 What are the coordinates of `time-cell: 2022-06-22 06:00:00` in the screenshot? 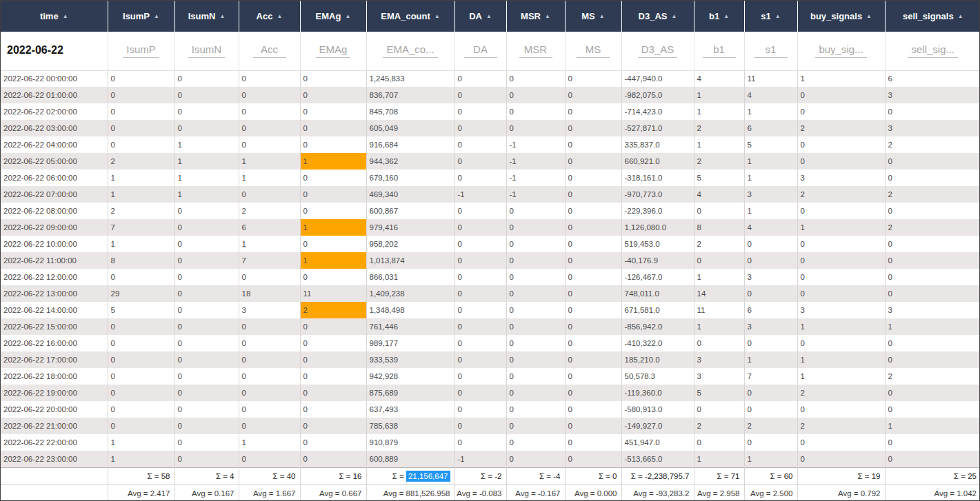 It's located at (54, 178).